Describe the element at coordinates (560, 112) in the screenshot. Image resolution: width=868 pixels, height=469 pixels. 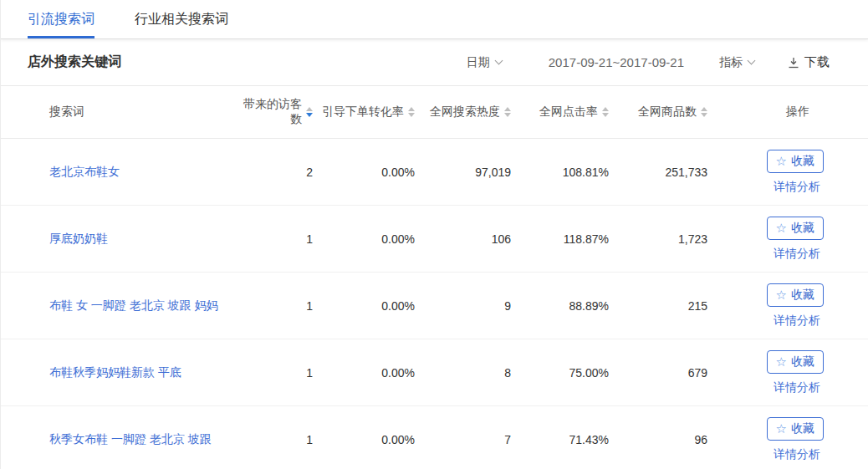
I see `column-header-click-rate: 全网点击率` at that location.